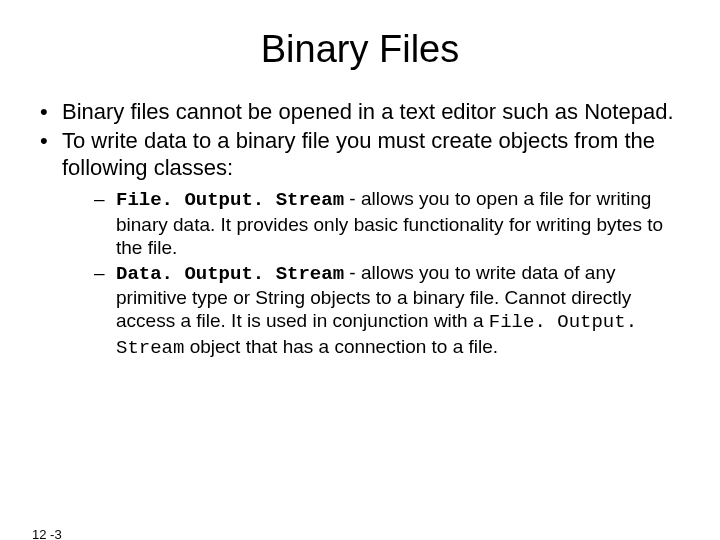 Image resolution: width=720 pixels, height=540 pixels. I want to click on code-text: File. Output. Stream, so click(230, 200).